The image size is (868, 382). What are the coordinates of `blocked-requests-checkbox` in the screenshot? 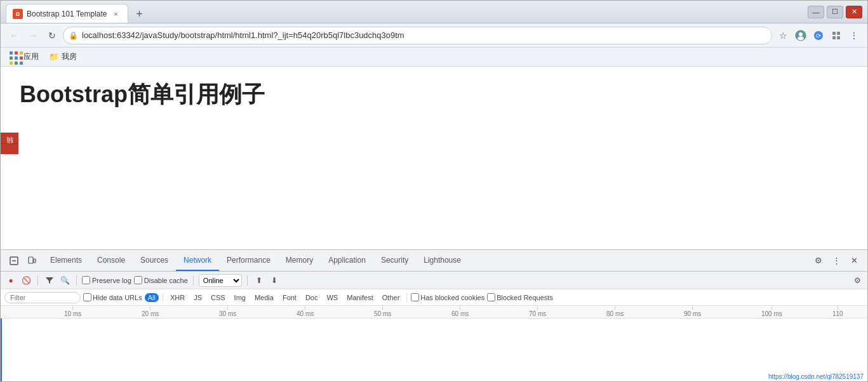 It's located at (491, 297).